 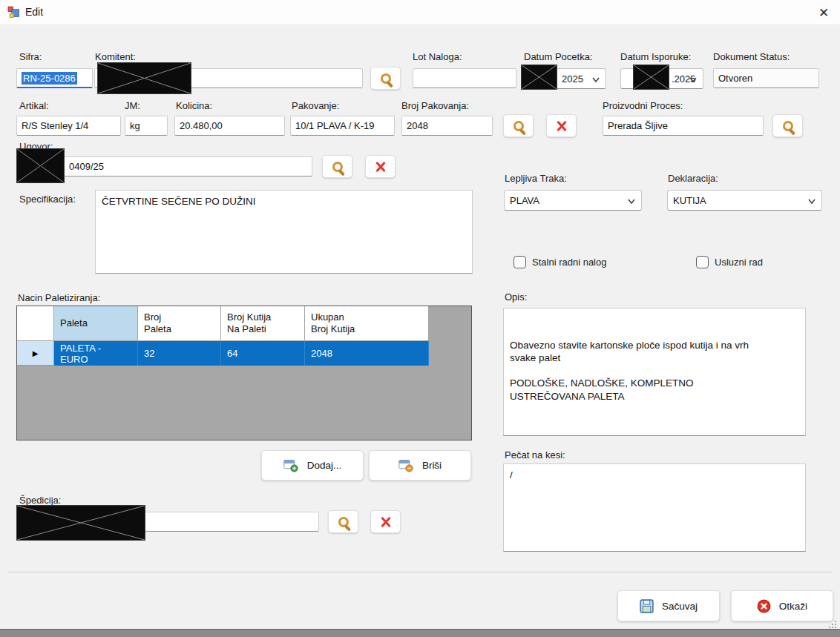 I want to click on kolicina-label: Kolicina:, so click(x=194, y=105).